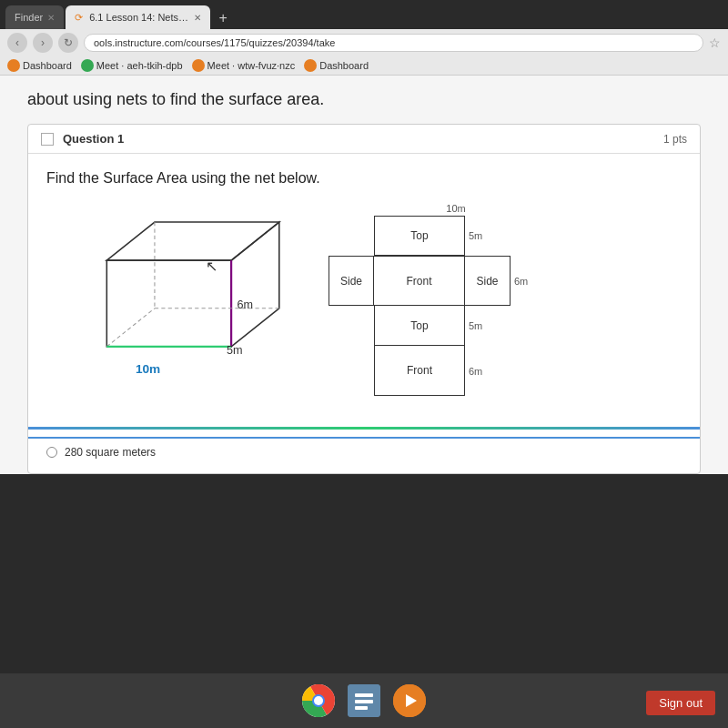  I want to click on tab-lesson-icon: ⟳, so click(78, 18).